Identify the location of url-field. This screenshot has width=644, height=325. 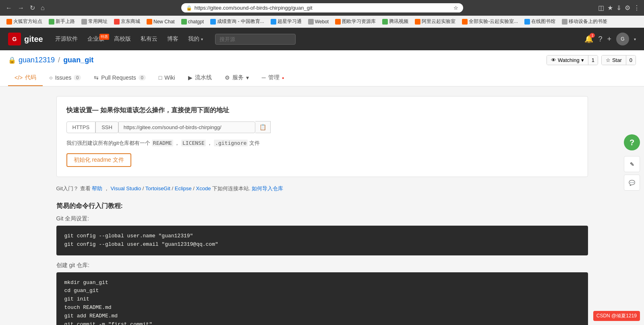
(187, 127).